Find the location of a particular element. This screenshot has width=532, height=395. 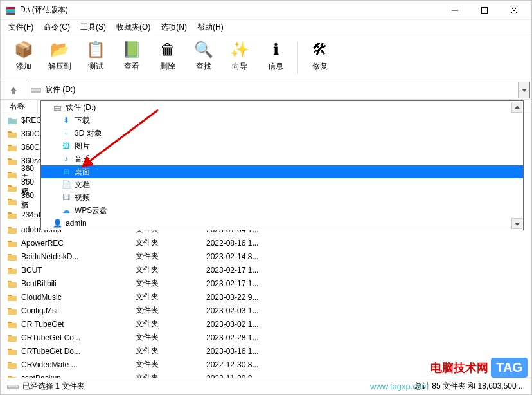

tool-find-label: 查找 is located at coordinates (204, 67).